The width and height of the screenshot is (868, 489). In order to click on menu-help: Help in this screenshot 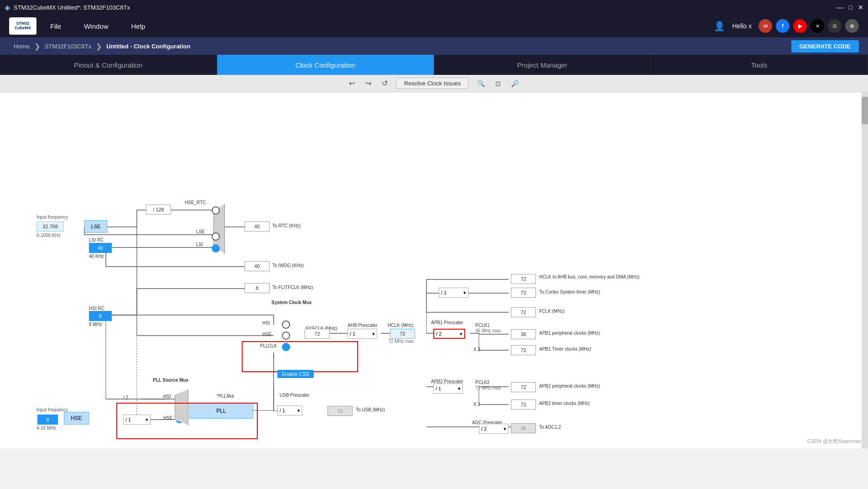, I will do `click(139, 26)`.